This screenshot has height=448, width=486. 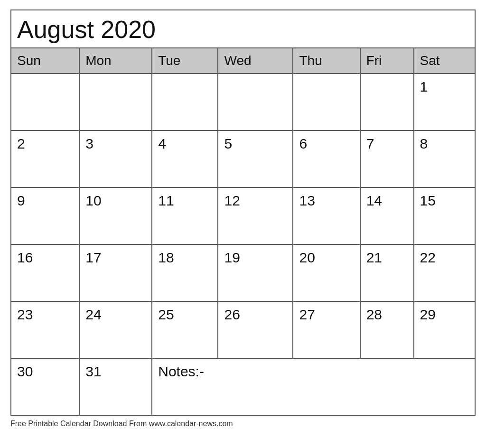 I want to click on day-cell-28: 28, so click(x=387, y=330).